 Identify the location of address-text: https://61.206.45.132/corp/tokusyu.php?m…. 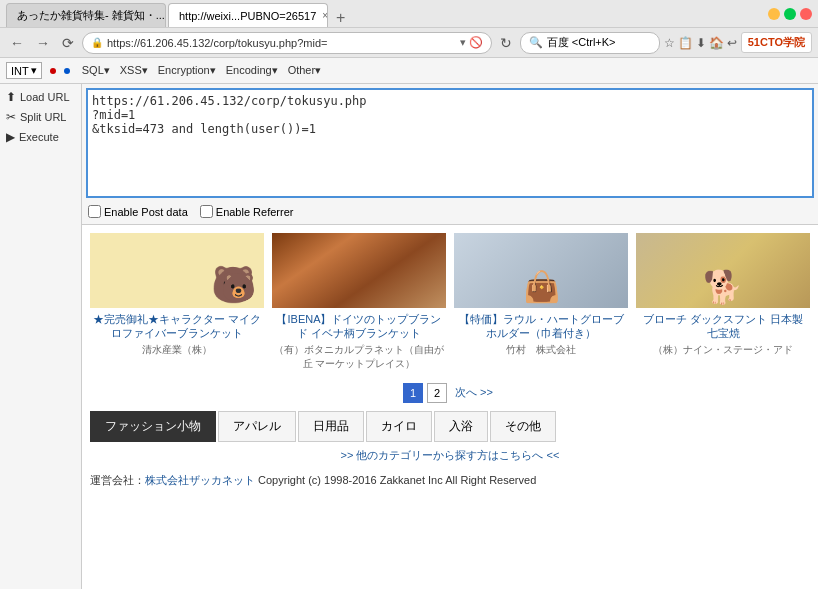
(282, 43).